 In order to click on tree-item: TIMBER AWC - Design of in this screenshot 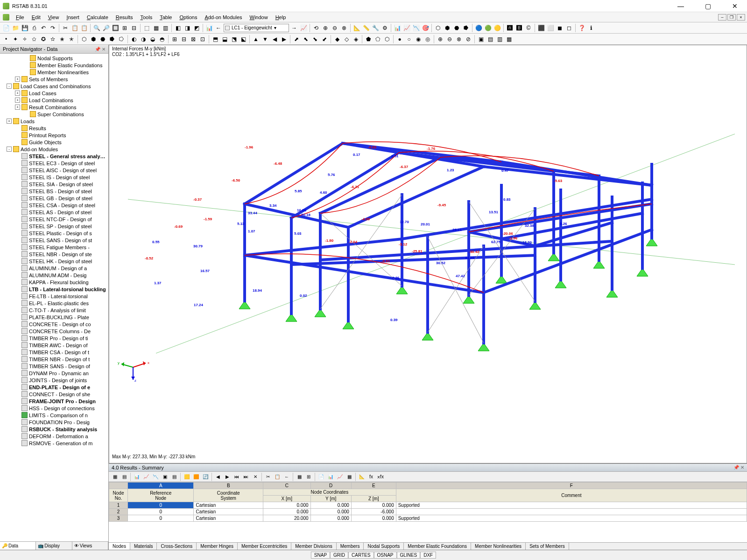, I will do `click(54, 345)`.